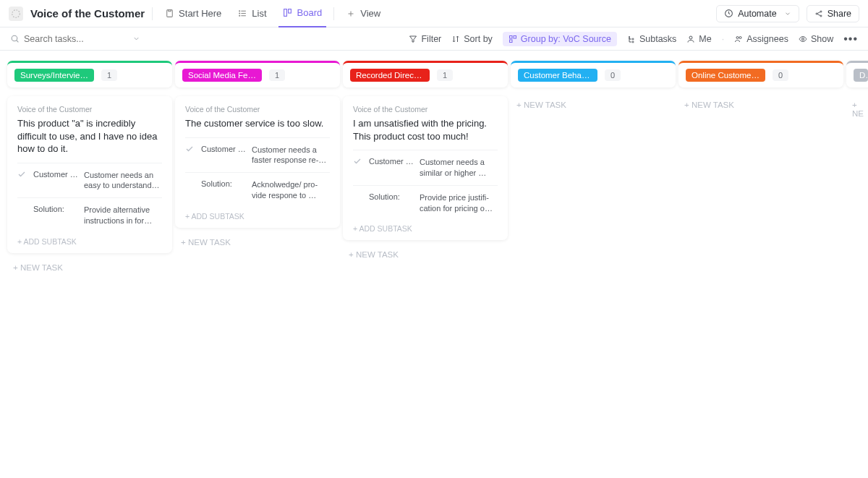 This screenshot has width=868, height=478. What do you see at coordinates (857, 108) in the screenshot?
I see `new-task-button: + NE` at bounding box center [857, 108].